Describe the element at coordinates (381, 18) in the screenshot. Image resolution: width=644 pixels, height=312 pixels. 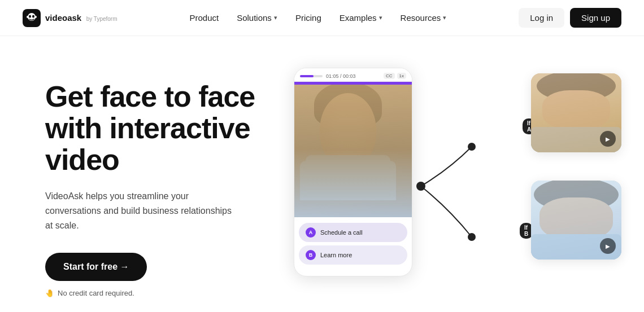
I see `examples-chevron-icon: ▾` at that location.